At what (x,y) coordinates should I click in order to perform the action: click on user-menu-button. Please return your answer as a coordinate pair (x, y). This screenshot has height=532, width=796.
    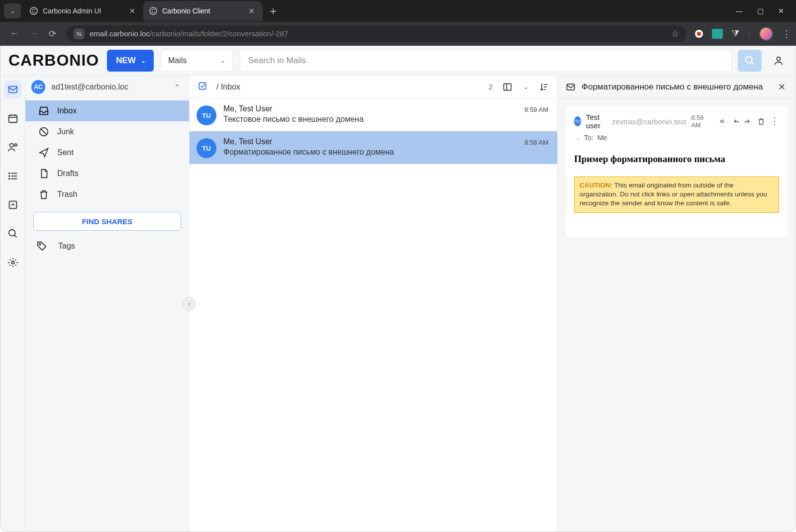
    Looking at the image, I should click on (779, 61).